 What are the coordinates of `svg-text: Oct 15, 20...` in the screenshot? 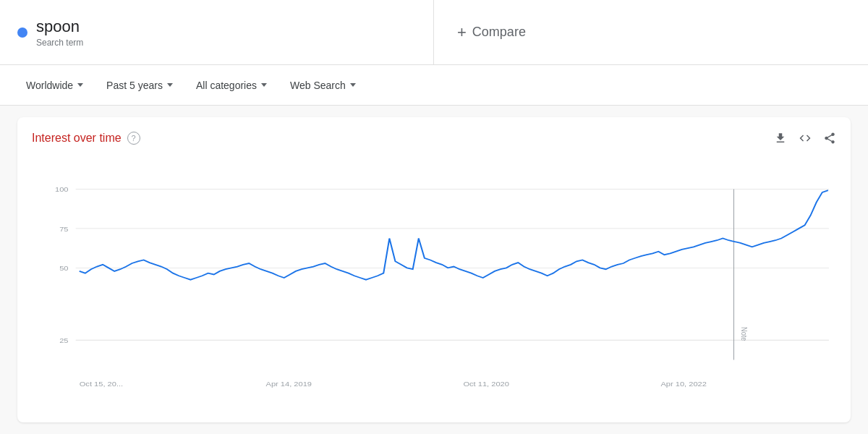 It's located at (101, 383).